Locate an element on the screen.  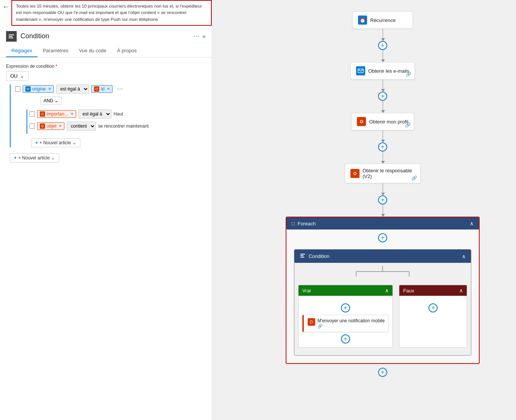
ms-icon-2: O is located at coordinates (97, 89).